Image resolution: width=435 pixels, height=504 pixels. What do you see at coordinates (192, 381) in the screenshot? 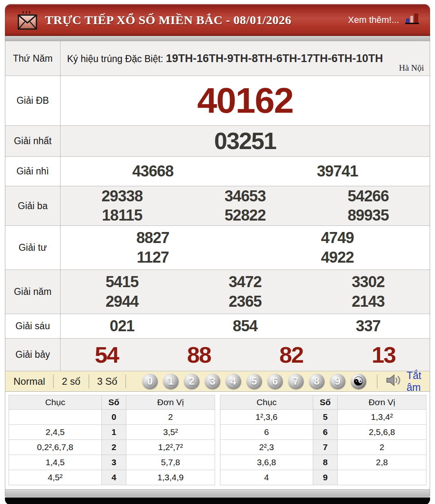
I see `digit-ball-2: 2` at bounding box center [192, 381].